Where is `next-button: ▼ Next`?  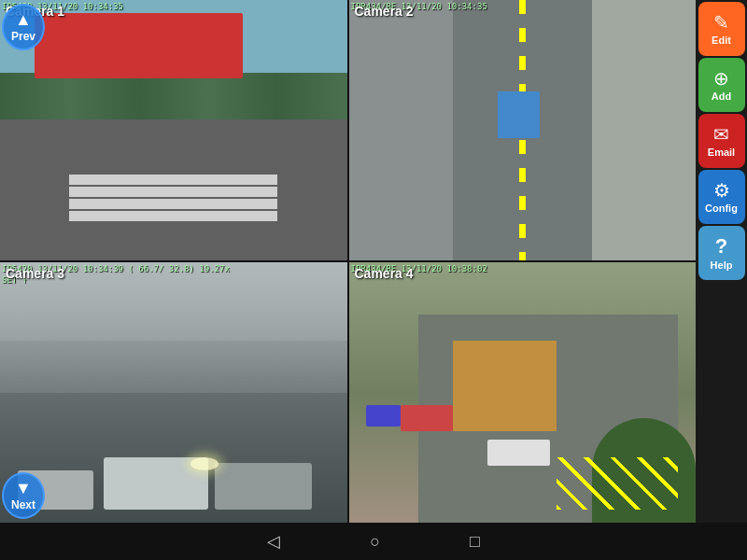 next-button: ▼ Next is located at coordinates (23, 496).